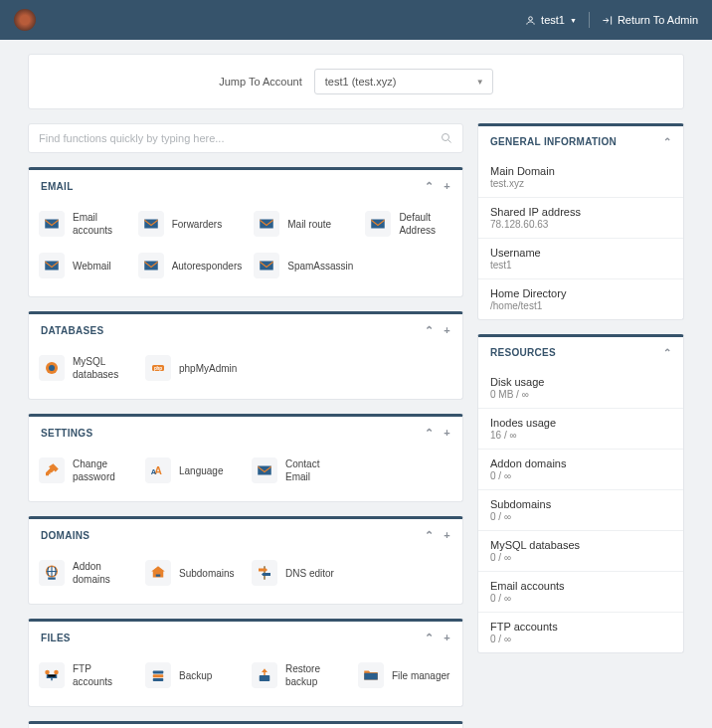 The width and height of the screenshot is (712, 728). What do you see at coordinates (650, 20) in the screenshot?
I see `return-to-admin: Return To Admin` at bounding box center [650, 20].